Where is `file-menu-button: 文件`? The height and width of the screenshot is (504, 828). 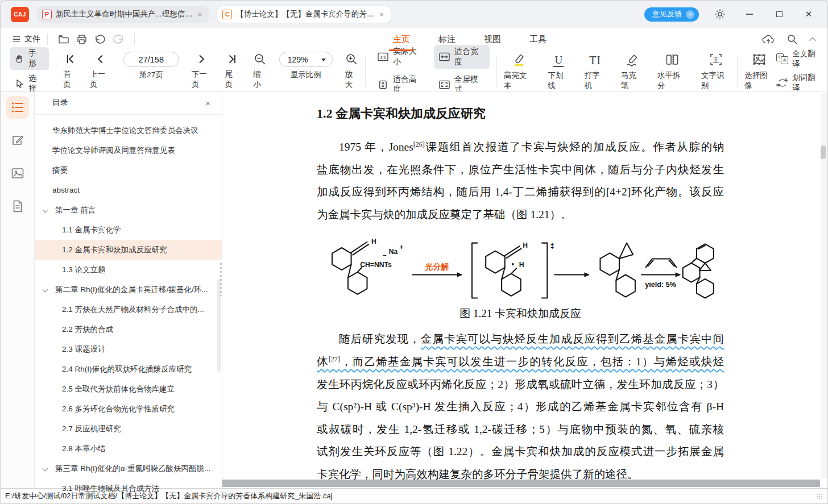 file-menu-button: 文件 is located at coordinates (27, 39).